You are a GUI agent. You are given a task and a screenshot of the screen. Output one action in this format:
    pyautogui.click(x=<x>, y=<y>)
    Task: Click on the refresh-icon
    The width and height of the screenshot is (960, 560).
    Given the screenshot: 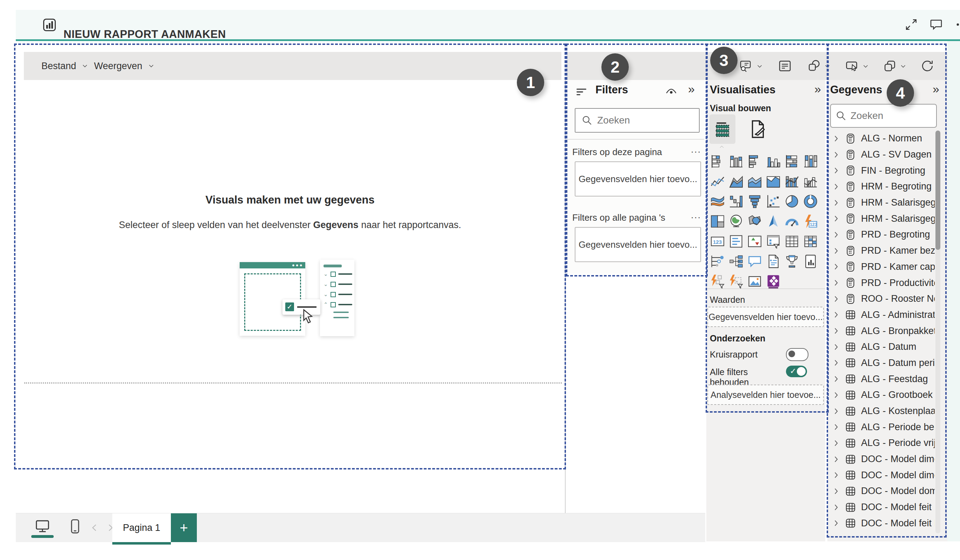 What is the action you would take?
    pyautogui.click(x=927, y=66)
    